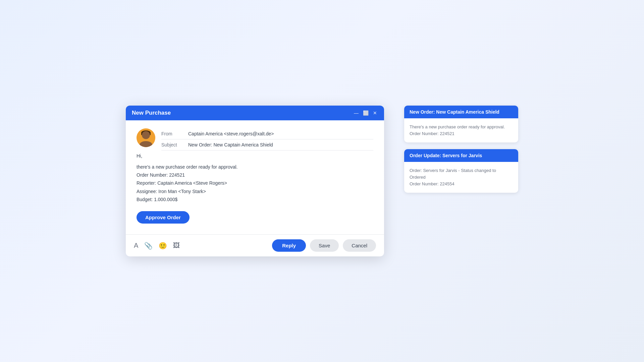 The image size is (644, 362). Describe the element at coordinates (255, 175) in the screenshot. I see `body-line2: Order Number: 224521` at that location.